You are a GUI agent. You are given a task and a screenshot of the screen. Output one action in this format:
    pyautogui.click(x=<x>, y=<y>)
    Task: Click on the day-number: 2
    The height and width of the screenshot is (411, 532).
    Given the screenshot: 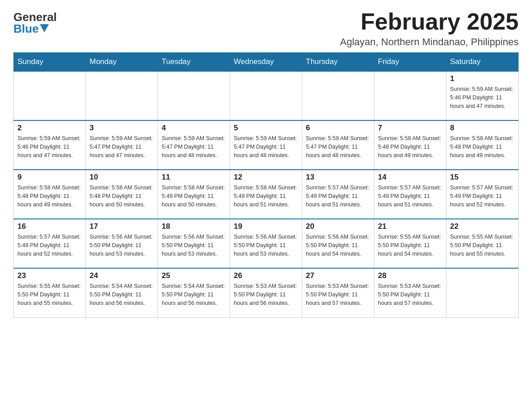 What is the action you would take?
    pyautogui.click(x=50, y=128)
    